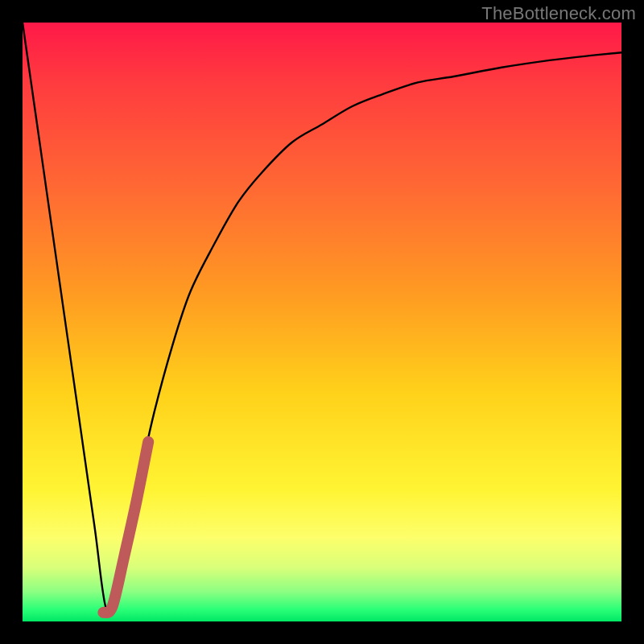 This screenshot has width=644, height=644. I want to click on highlight-segment-path, so click(126, 527).